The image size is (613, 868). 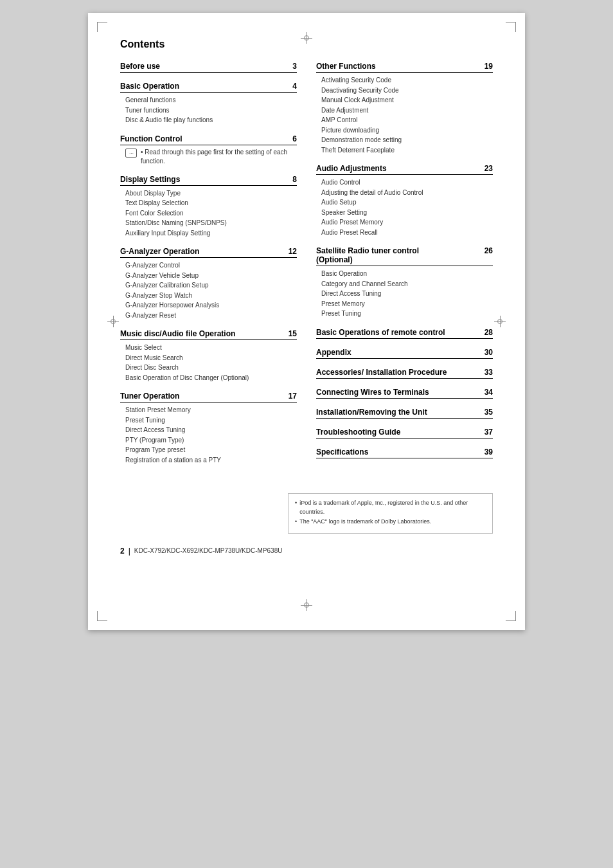 I want to click on list-item: PTY (Program Type), so click(x=211, y=440).